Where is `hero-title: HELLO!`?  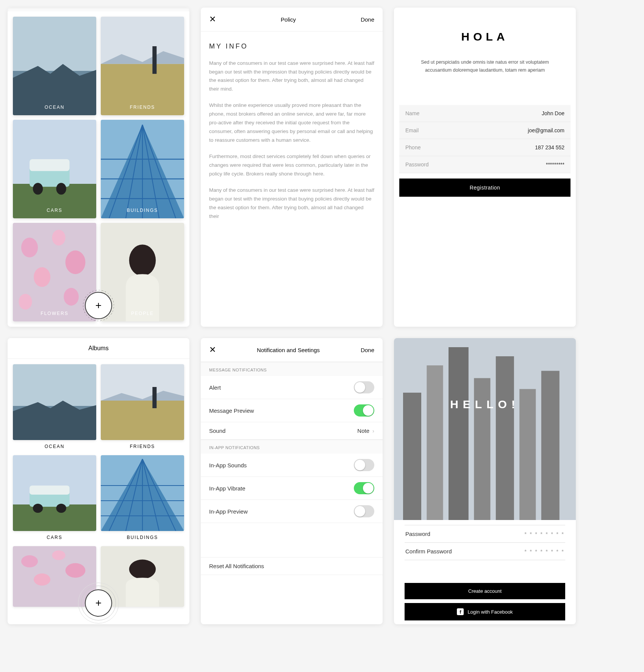 hero-title: HELLO! is located at coordinates (485, 404).